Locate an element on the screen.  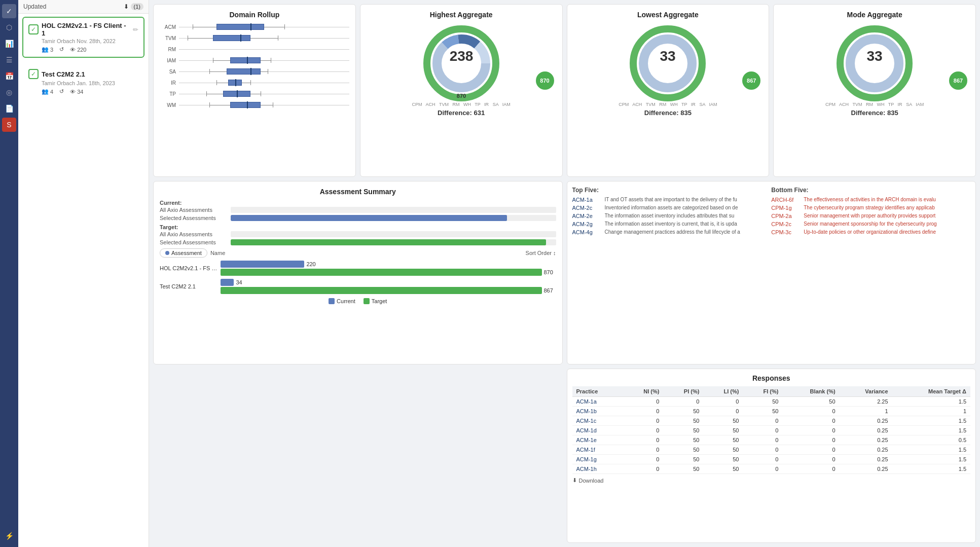
nav-icon-hexagon: ⬡ is located at coordinates (9, 27).